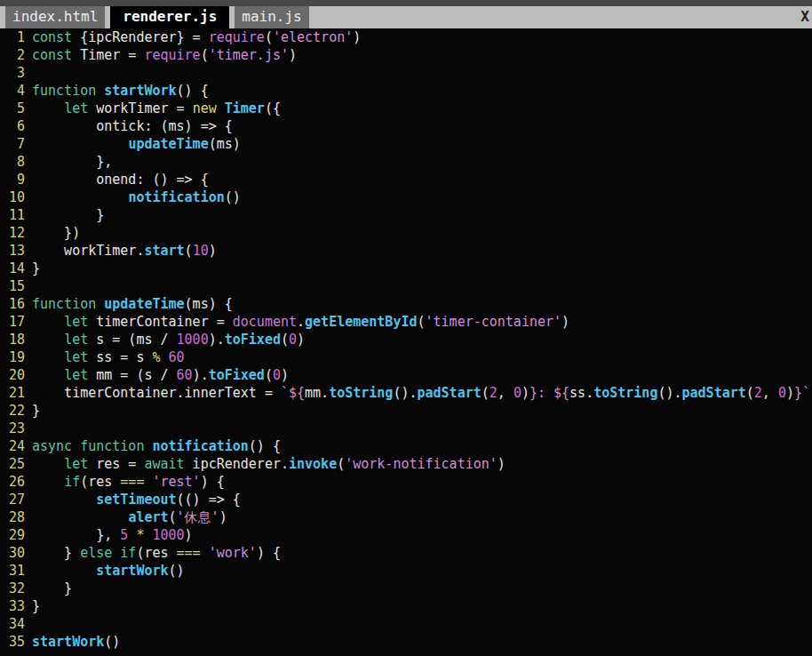  I want to click on code-line: 13 workTimer.start(10), so click(406, 251).